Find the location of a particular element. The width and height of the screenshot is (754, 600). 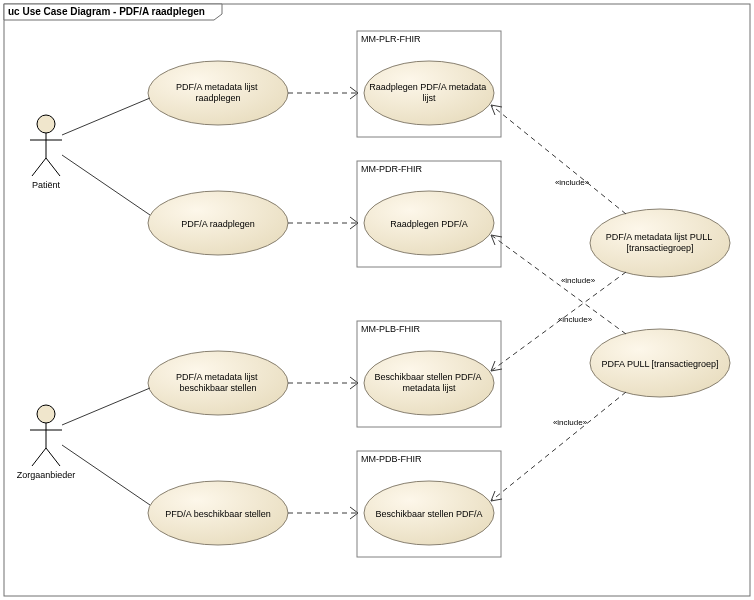

subsystem-mm-plb-fhir: MM-PLB-FHIR Beschikbaar stellen PDF/A me… is located at coordinates (429, 374).